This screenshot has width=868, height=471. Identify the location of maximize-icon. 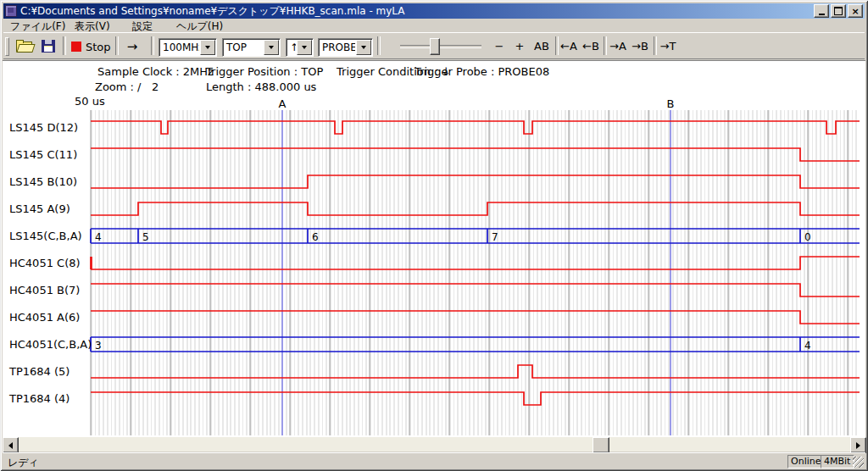
(838, 11).